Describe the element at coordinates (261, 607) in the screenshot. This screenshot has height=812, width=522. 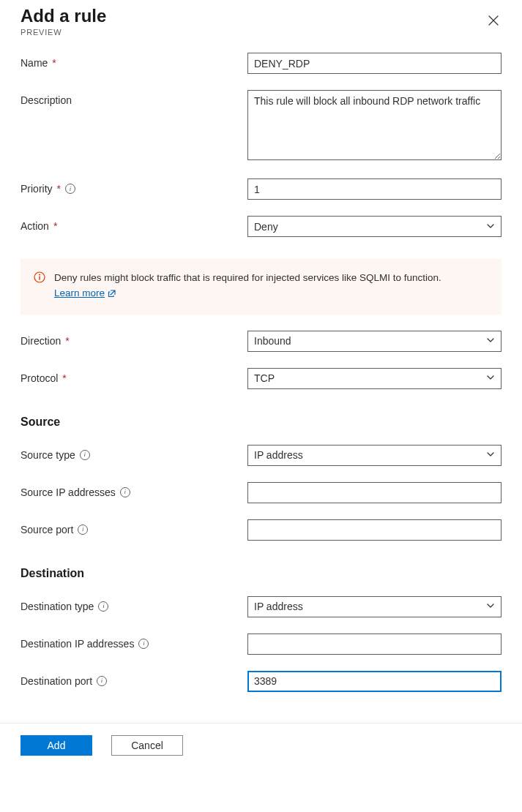
I see `row-destination-type: Destination type i IP address` at that location.